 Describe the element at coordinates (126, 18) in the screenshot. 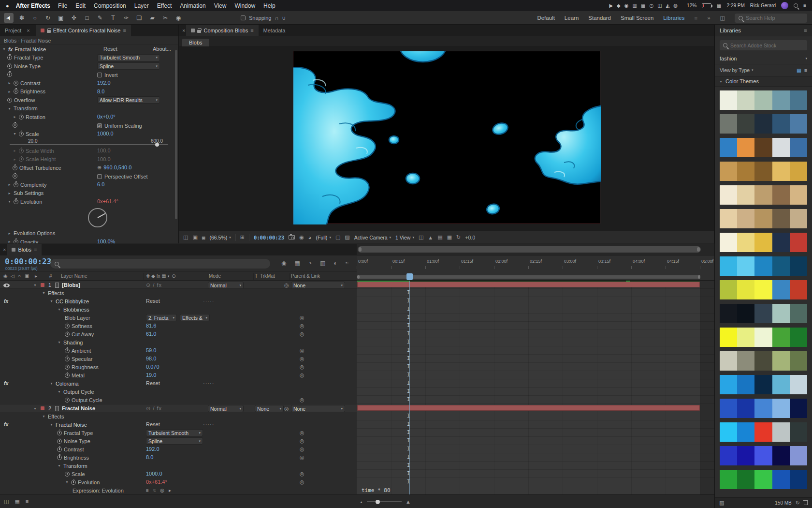

I see `brush-tool: ✑` at that location.